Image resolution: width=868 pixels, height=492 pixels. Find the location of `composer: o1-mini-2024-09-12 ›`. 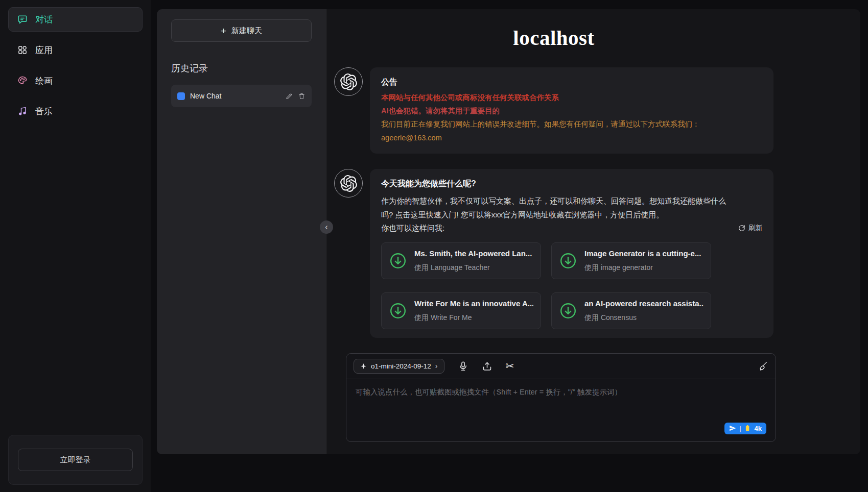

composer: o1-mini-2024-09-12 › is located at coordinates (561, 398).